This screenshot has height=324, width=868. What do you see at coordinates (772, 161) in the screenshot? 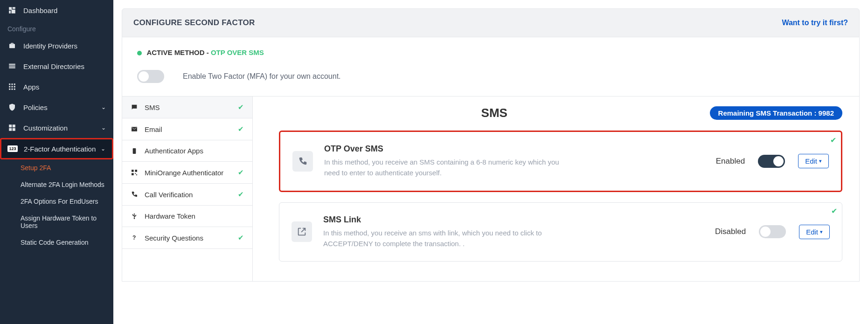
I see `card-controls: Enabled Edit ▾` at bounding box center [772, 161].